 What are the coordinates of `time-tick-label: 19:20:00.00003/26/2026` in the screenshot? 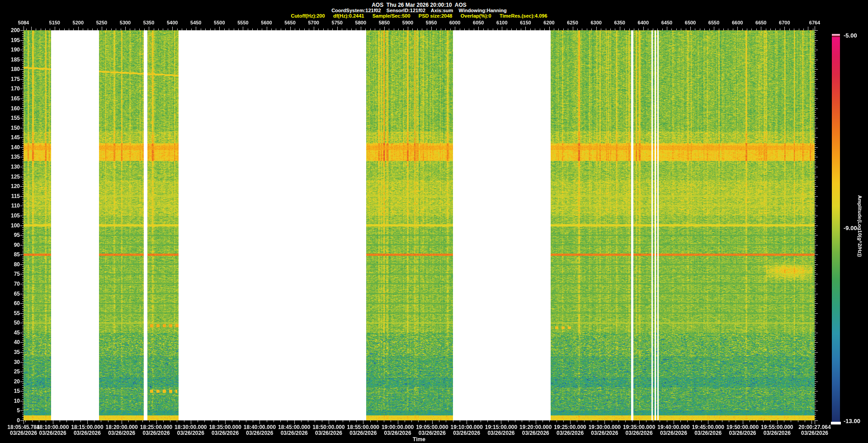 It's located at (535, 430).